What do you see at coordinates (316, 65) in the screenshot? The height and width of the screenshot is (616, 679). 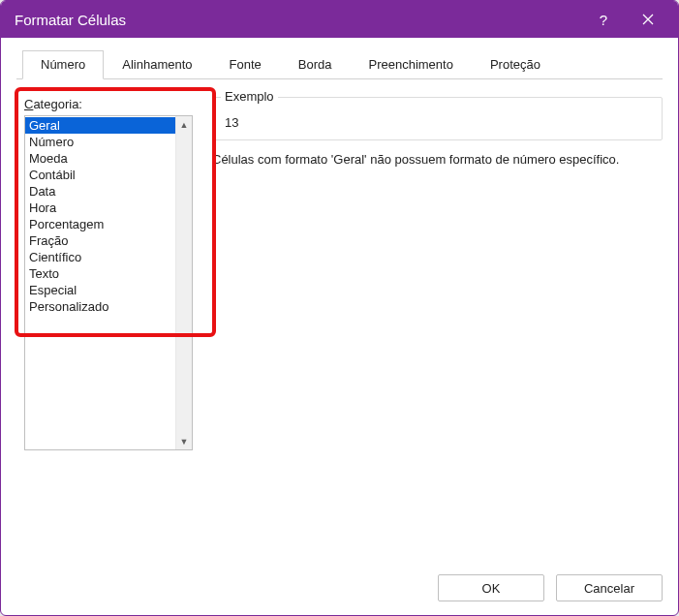 I see `tab-borda: Borda` at bounding box center [316, 65].